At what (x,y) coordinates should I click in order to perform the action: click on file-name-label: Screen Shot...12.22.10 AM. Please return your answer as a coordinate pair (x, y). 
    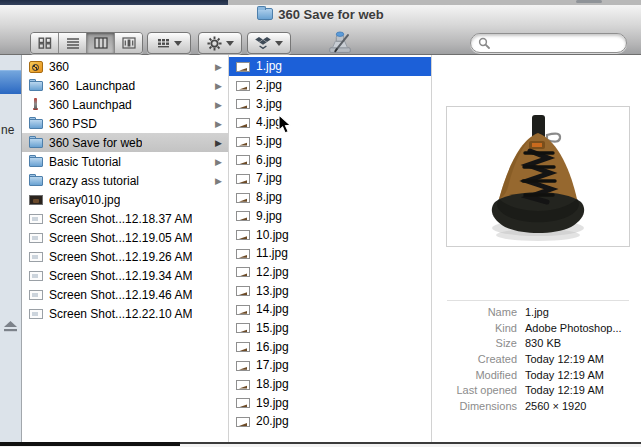
    Looking at the image, I should click on (120, 314).